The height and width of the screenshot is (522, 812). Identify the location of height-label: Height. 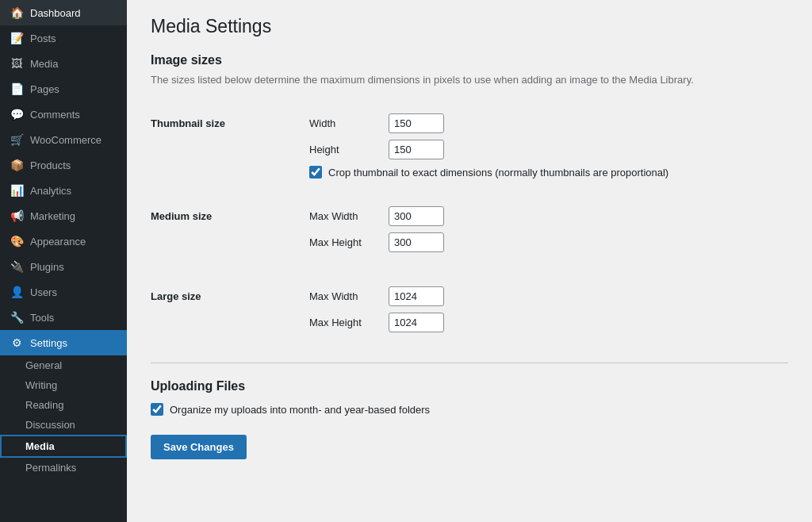
(345, 149).